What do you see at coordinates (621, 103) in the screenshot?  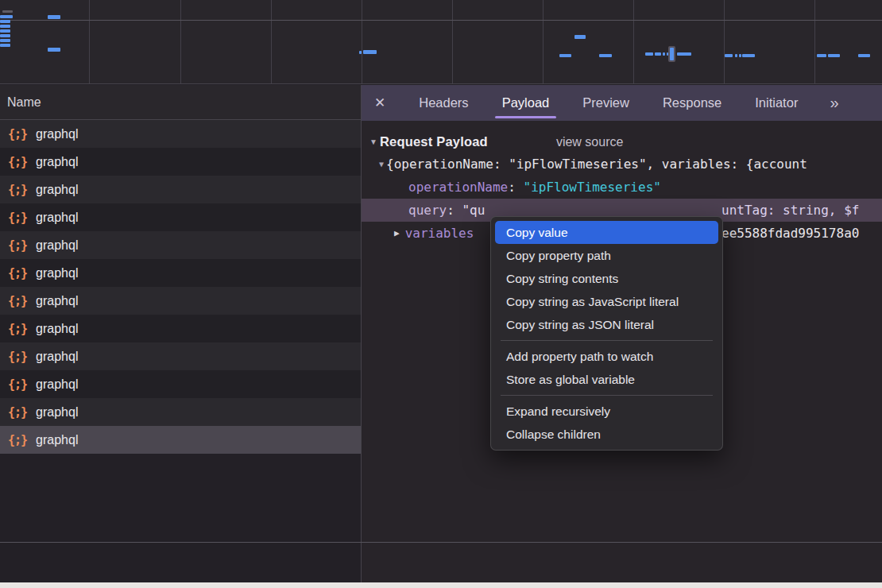 I see `detail-tab-bar: ✕ HeadersPayloadPreviewResponseInitiator…` at bounding box center [621, 103].